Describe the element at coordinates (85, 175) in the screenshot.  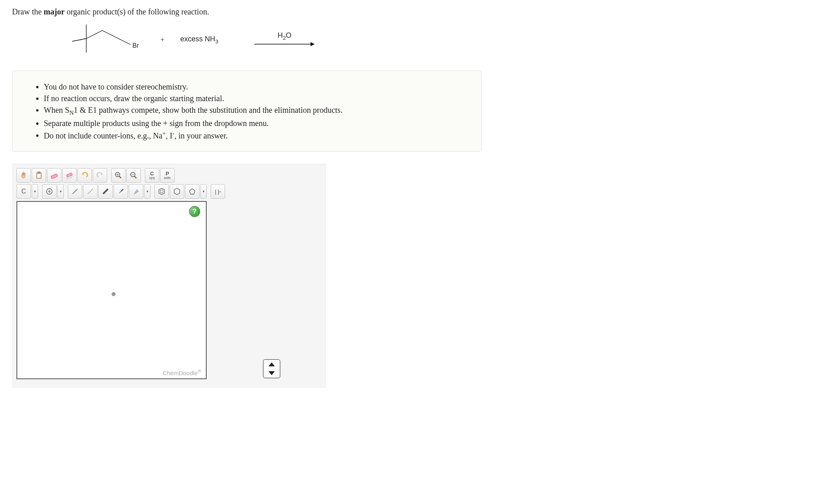
I see `undo-icon` at that location.